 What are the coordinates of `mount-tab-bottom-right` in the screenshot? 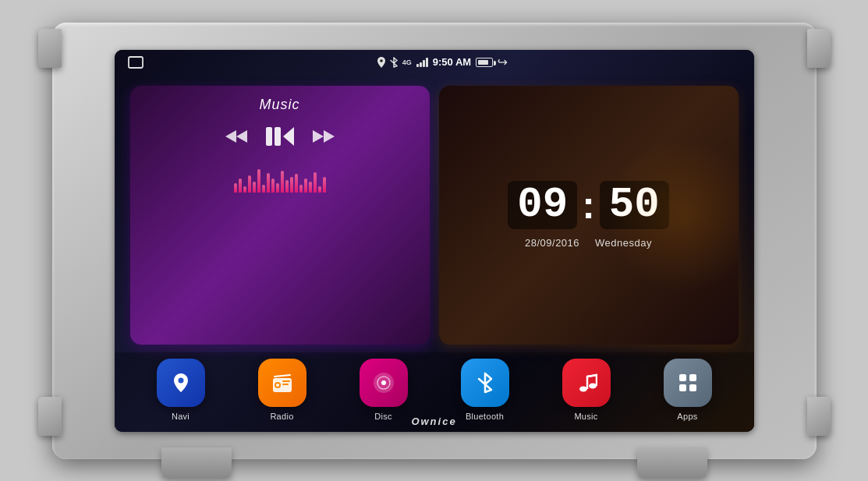 It's located at (819, 416).